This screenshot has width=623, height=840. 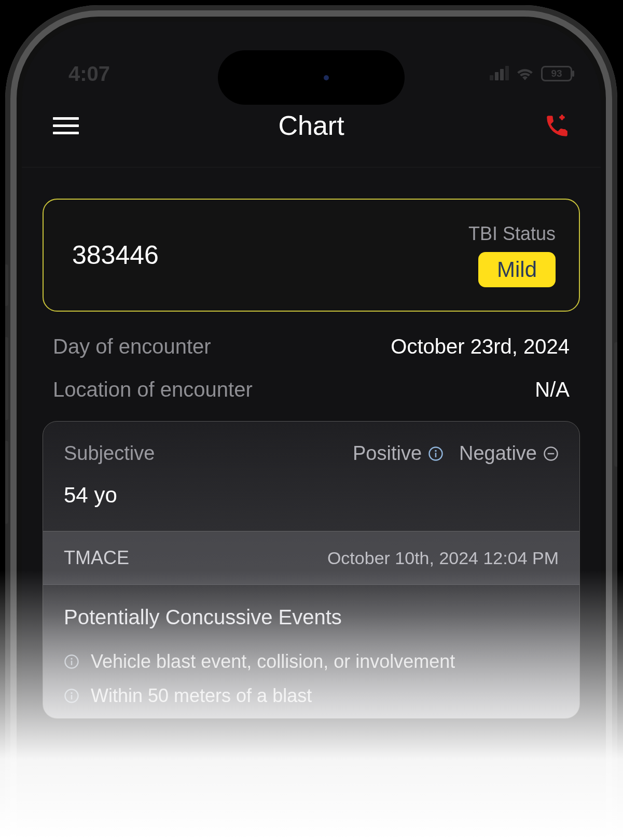 I want to click on legend-positive: Positive, so click(x=398, y=453).